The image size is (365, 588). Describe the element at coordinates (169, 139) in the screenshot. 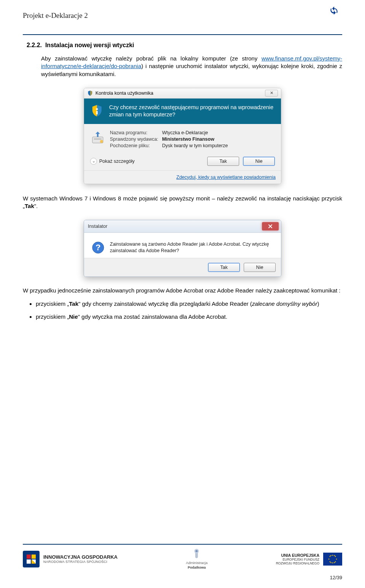

I see `uac-meta-grid: Nazwa programu: Wtyczka e-Deklaracje Spr…` at that location.